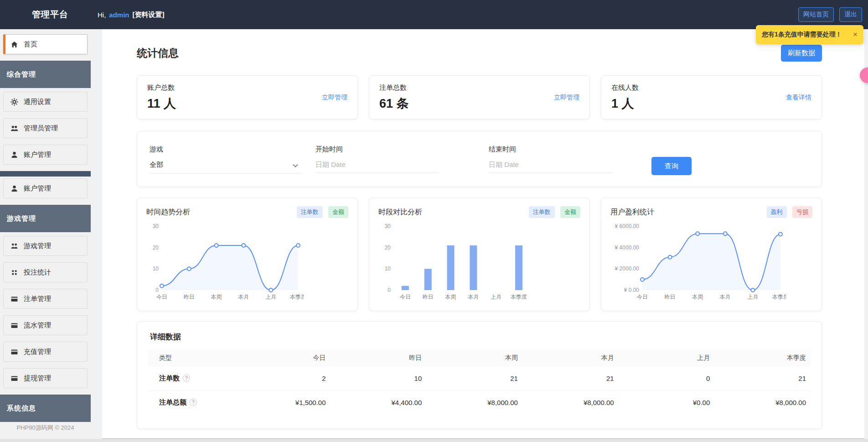 The width and height of the screenshot is (868, 442). Describe the element at coordinates (14, 102) in the screenshot. I see `gear-icon` at that location.